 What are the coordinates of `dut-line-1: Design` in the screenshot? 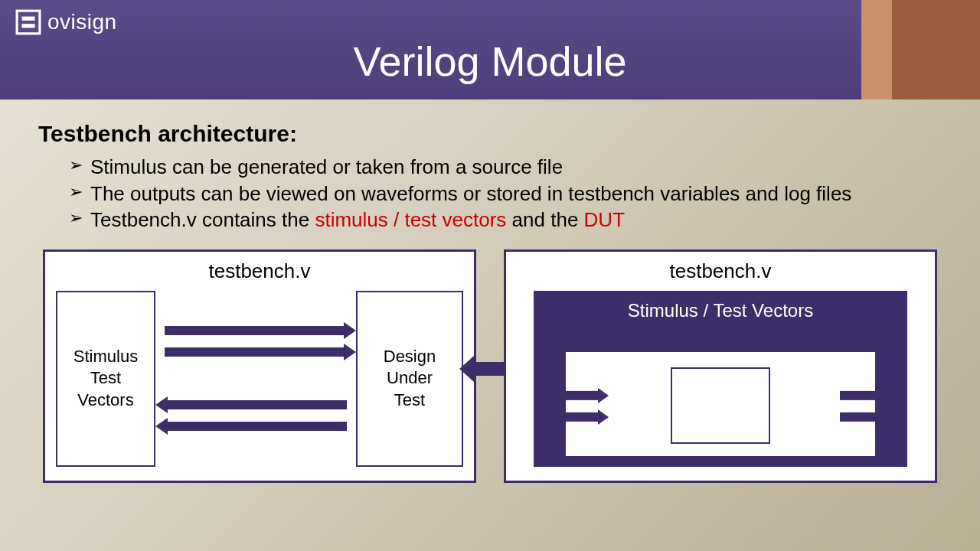 It's located at (410, 357).